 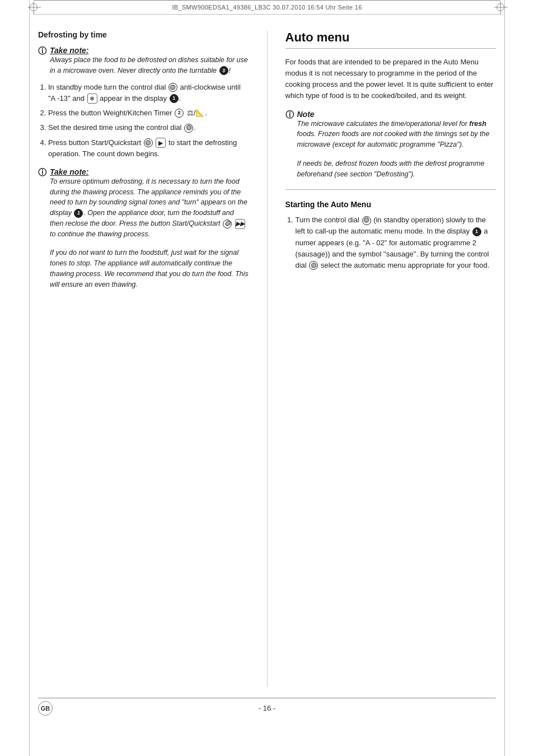 I want to click on step-4: Press button Start/Quickstart 🔘 ▶ to sta…, so click(x=149, y=148).